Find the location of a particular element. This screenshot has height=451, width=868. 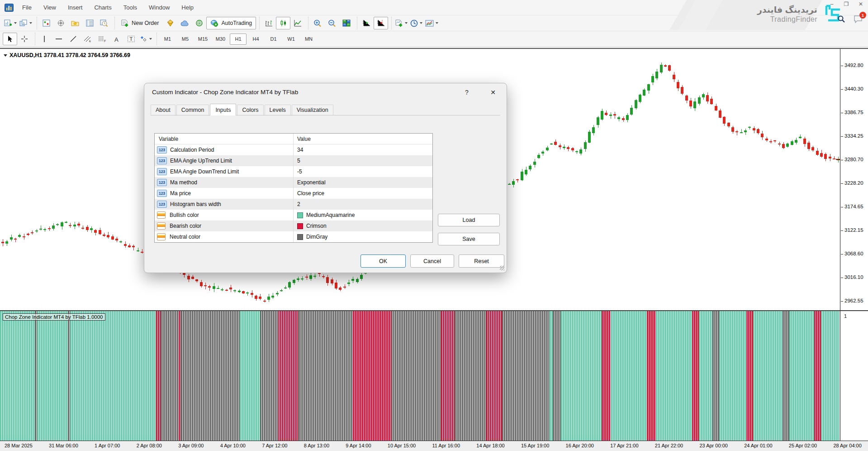

param-row: 123EMA Angle UpTrend Limit5 is located at coordinates (294, 161).